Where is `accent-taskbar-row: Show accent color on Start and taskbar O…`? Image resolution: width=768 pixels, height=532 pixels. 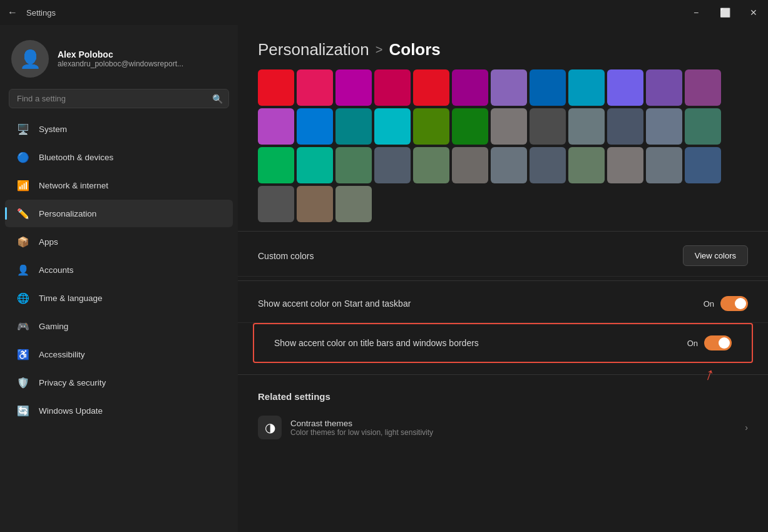
accent-taskbar-row: Show accent color on Start and taskbar O… is located at coordinates (503, 304).